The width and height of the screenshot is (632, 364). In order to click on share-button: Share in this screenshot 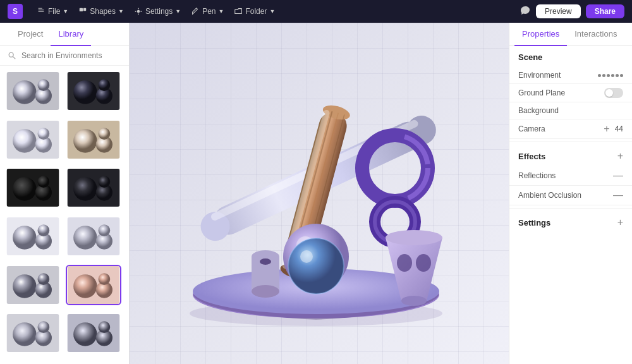, I will do `click(605, 11)`.